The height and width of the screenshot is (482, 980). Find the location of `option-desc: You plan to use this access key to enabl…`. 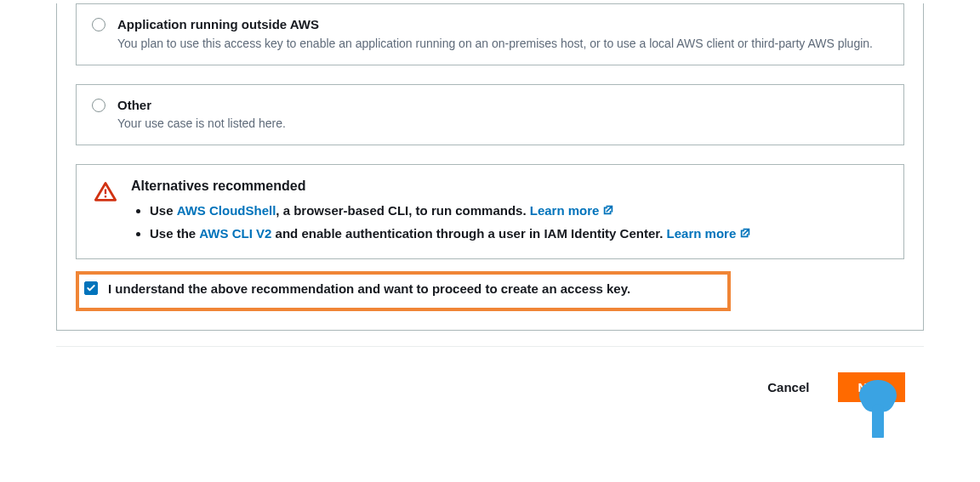

option-desc: You plan to use this access key to enabl… is located at coordinates (503, 44).